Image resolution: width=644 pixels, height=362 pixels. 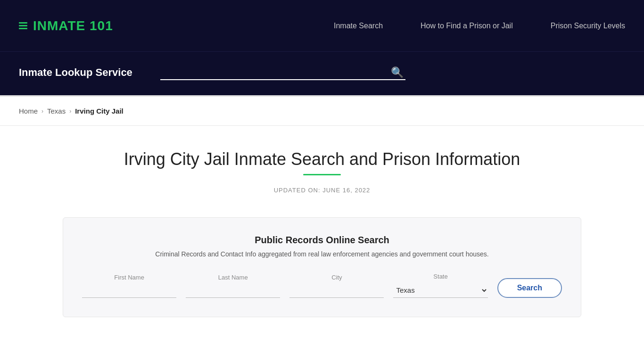 I want to click on title-underline, so click(x=322, y=174).